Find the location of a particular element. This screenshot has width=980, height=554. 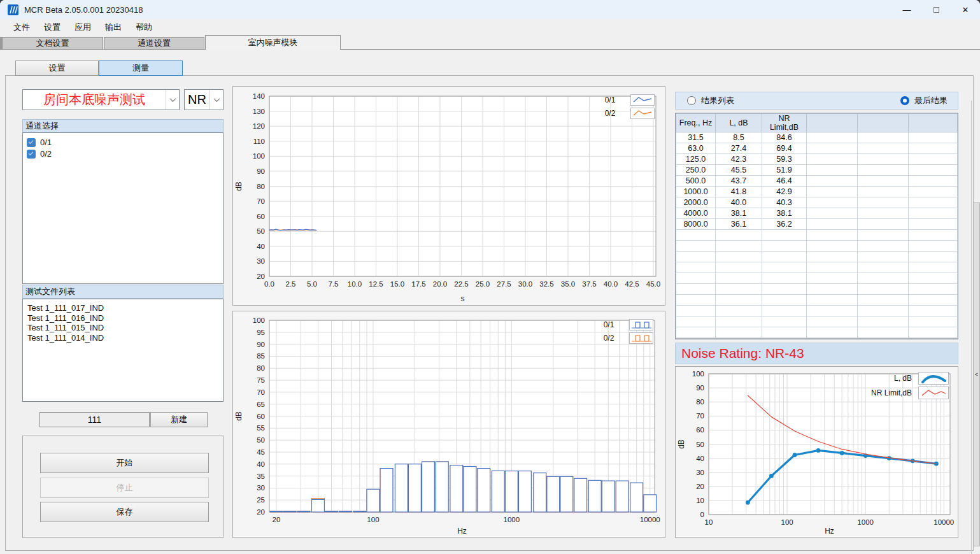

legend-label: 0/2 is located at coordinates (610, 113).